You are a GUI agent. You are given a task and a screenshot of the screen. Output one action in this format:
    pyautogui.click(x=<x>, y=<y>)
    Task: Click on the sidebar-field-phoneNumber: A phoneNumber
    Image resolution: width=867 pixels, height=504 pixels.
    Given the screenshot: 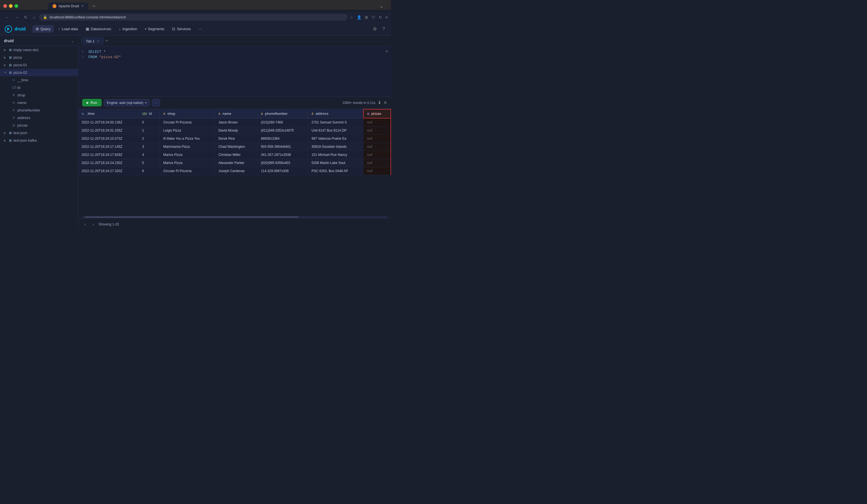 What is the action you would take?
    pyautogui.click(x=39, y=110)
    